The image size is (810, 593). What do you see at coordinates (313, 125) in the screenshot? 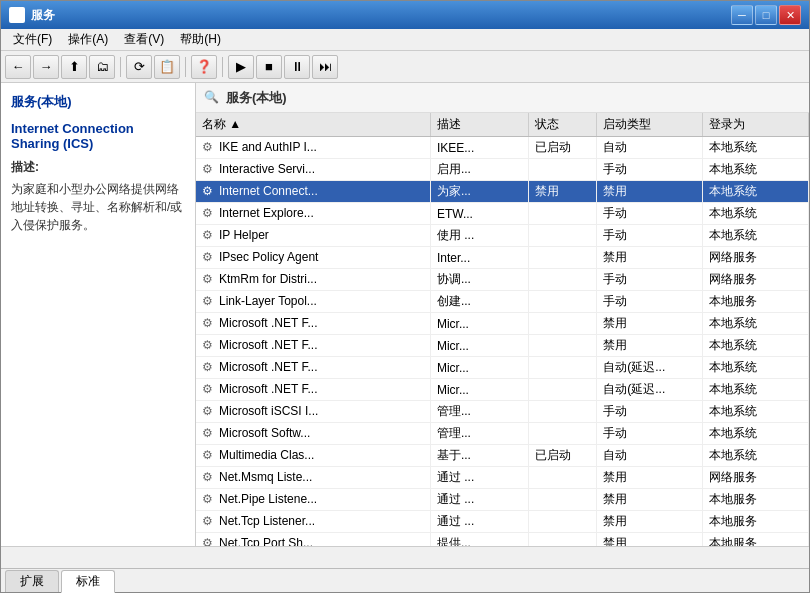
I see `col-header-name: 名称 ▲` at bounding box center [313, 125].